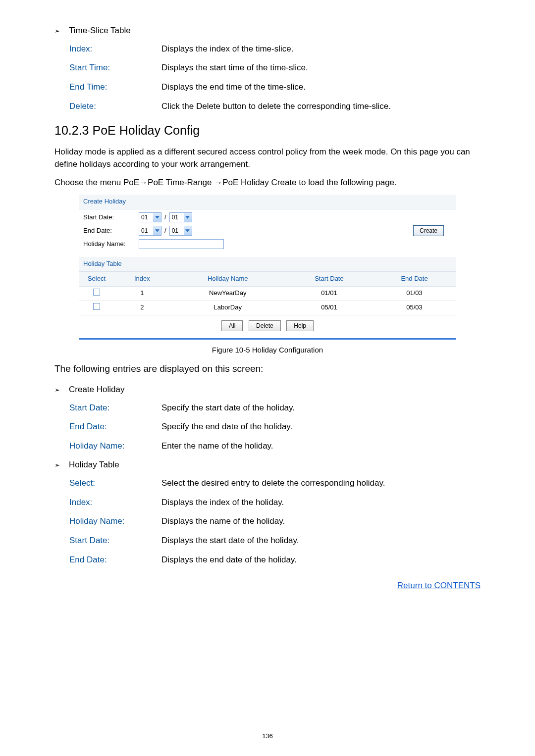 The height and width of the screenshot is (756, 535). What do you see at coordinates (94, 465) in the screenshot?
I see `holiday-table-title: Holiday Table` at bounding box center [94, 465].